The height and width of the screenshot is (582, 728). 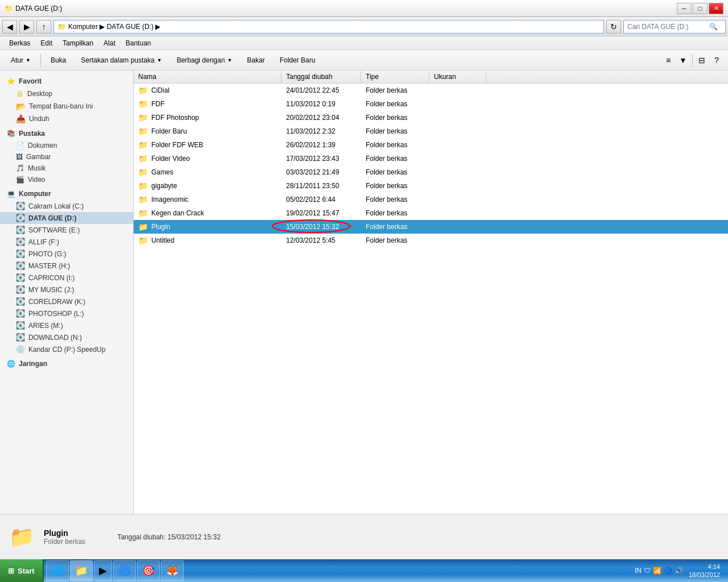 I want to click on berbagi-button: Berbagi dengan ▼, so click(x=205, y=60).